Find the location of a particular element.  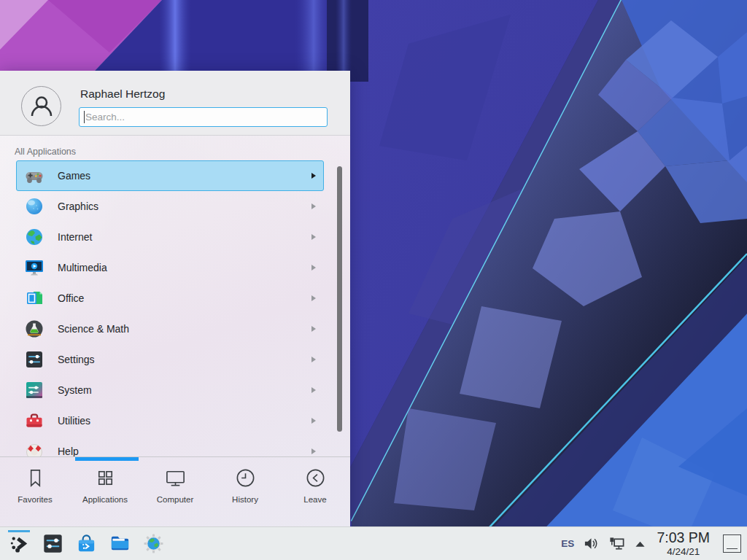

category-label: Help is located at coordinates (69, 451).